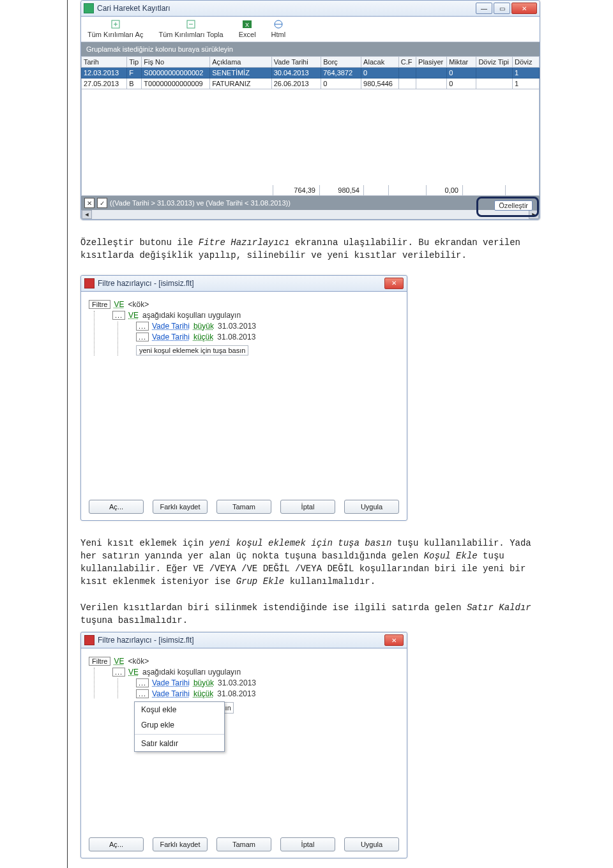  I want to click on paragraph: Verilen kısıtlardan biri silinmek istend…, so click(310, 614).